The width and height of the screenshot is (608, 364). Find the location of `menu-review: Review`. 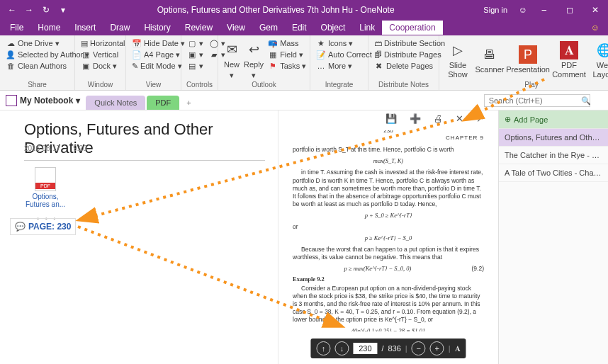

menu-review: Review is located at coordinates (198, 28).